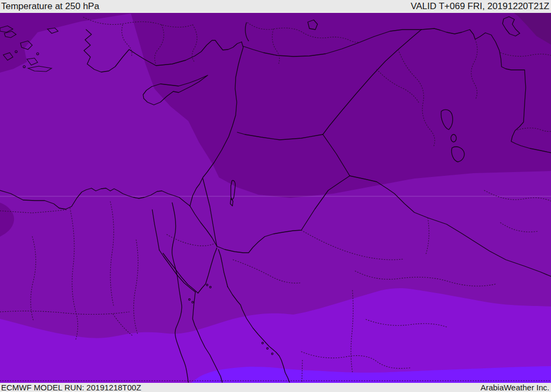 The width and height of the screenshot is (551, 392). I want to click on map-title: Temperature at 250 hPa, so click(50, 6).